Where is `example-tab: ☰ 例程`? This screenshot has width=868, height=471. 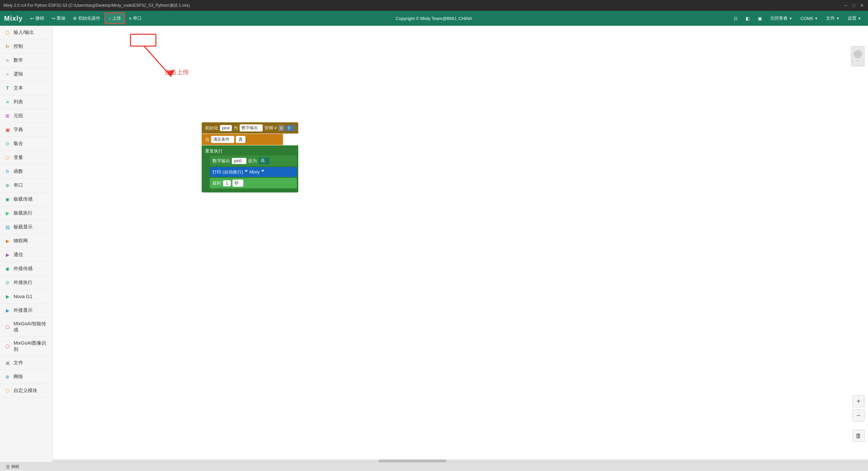
example-tab: ☰ 例程 is located at coordinates (13, 467).